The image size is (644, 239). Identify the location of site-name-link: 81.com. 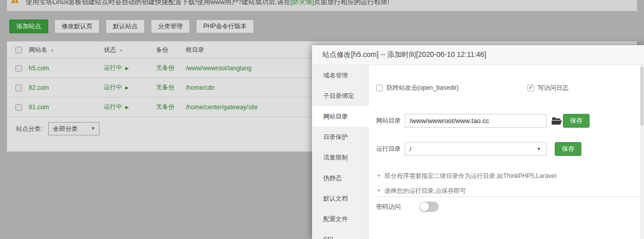
(39, 107).